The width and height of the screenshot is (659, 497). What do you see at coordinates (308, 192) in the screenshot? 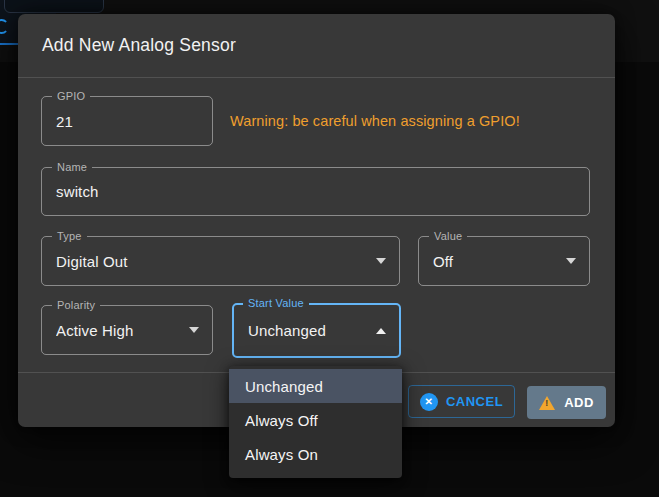
I see `name-field-value: switch` at bounding box center [308, 192].